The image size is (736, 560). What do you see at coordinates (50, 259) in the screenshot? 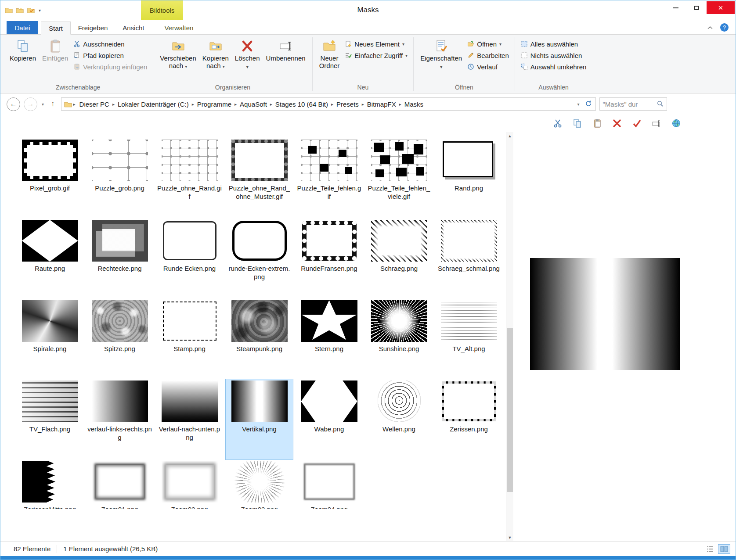
I see `file-item: Raute.png` at bounding box center [50, 259].